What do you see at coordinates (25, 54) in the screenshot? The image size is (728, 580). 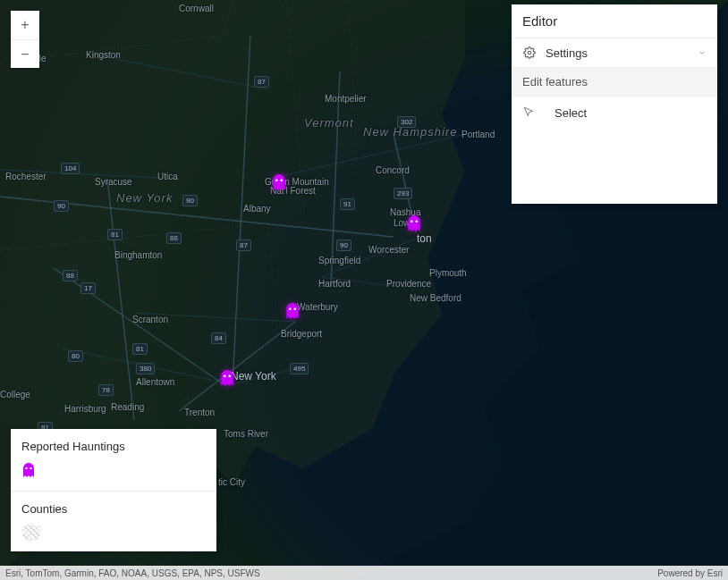 I see `zoom-out-button: −` at bounding box center [25, 54].